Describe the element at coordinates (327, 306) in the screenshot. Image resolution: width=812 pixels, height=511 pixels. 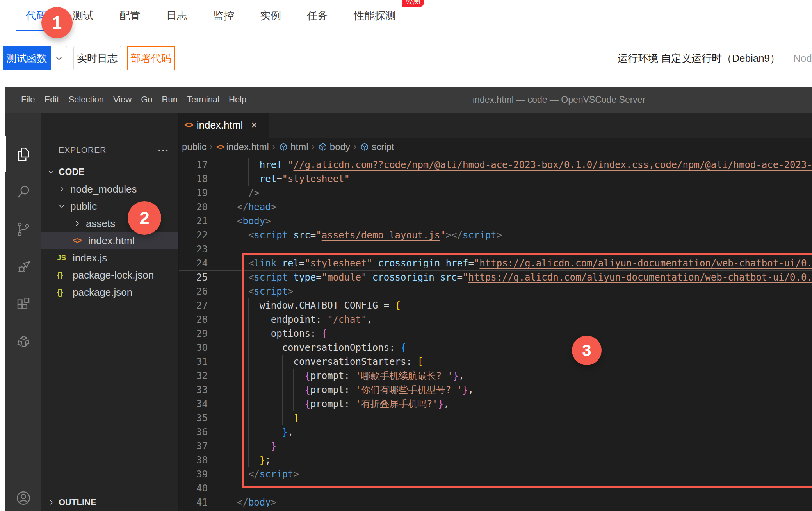
I see `code-token: window.CHATBOT_CONFIG =` at that location.